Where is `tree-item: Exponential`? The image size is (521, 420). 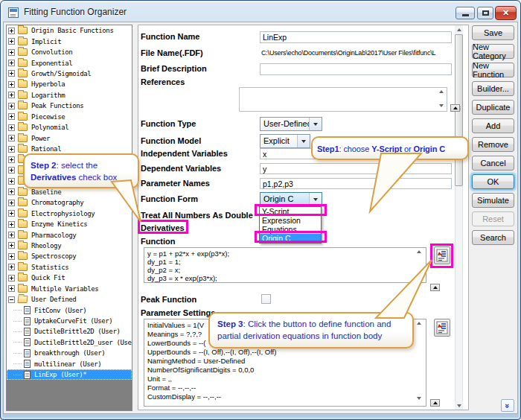
tree-item: Exponential is located at coordinates (69, 63).